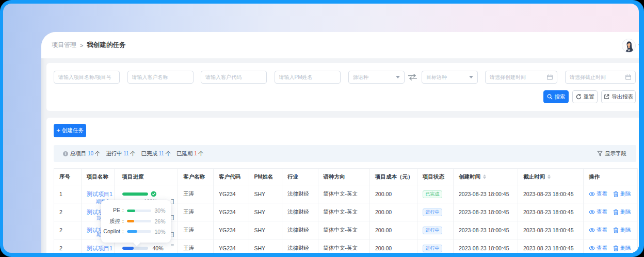  I want to click on stat-value: 1, so click(196, 154).